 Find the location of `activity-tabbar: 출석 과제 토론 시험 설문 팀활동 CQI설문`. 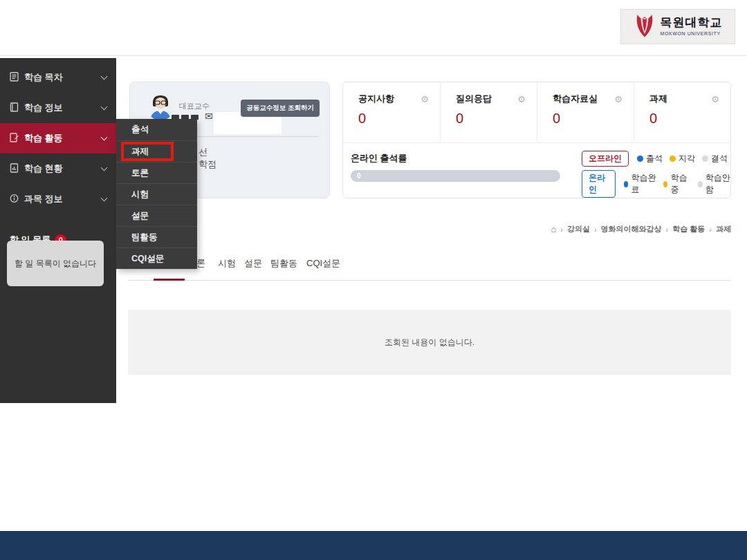

activity-tabbar: 출석 과제 토론 시험 설문 팀활동 CQI설문 is located at coordinates (430, 268).